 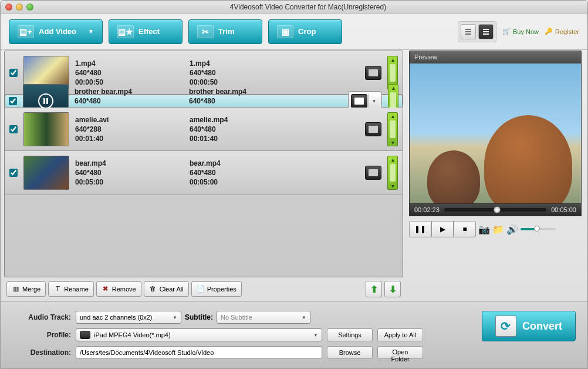 I want to click on cart-icon: 🛒, so click(x=506, y=32).